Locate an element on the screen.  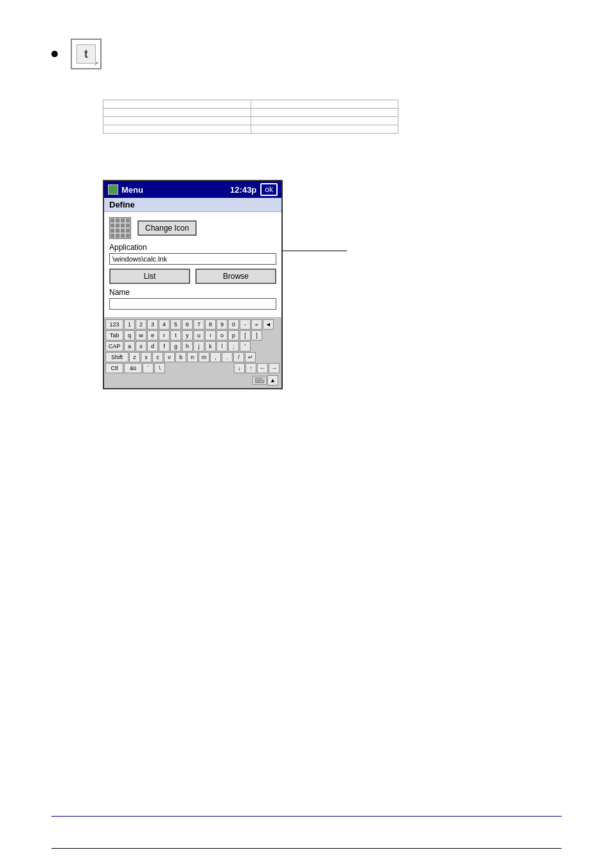
key-i: i is located at coordinates (211, 335).